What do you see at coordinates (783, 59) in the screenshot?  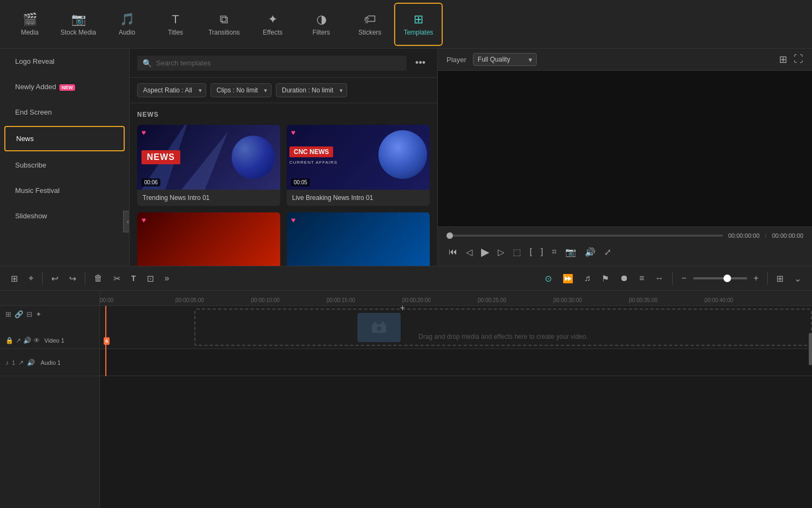 I see `grid-view-icon: ⊞` at bounding box center [783, 59].